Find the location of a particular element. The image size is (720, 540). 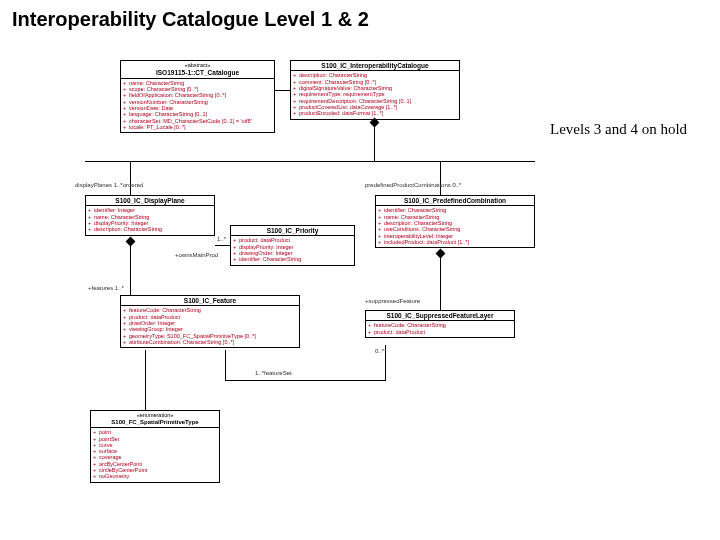

class-enum: «enumeration» S100_FC_SpatialPrimitiveTy… is located at coordinates (155, 446).